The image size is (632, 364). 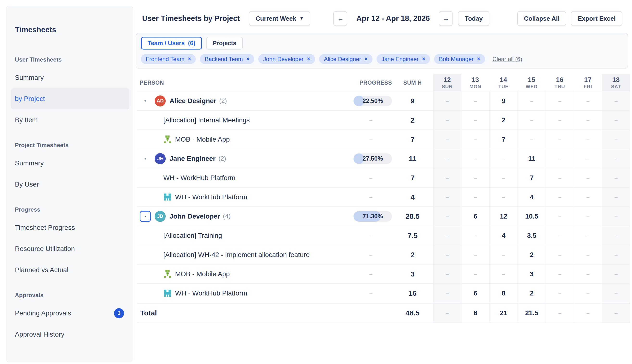 What do you see at coordinates (72, 174) in the screenshot?
I see `sidebar-items: SummaryBy User` at bounding box center [72, 174].